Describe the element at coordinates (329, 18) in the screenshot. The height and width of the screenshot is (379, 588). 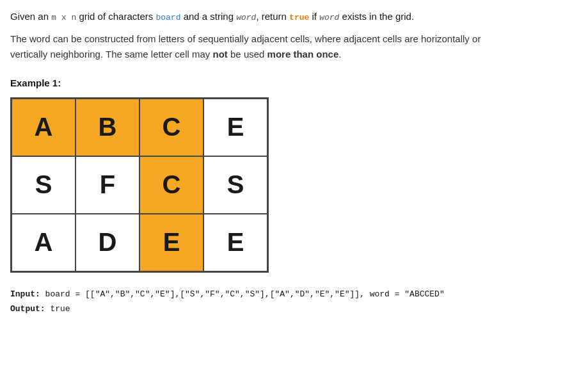
I see `word-italic-2: word` at that location.